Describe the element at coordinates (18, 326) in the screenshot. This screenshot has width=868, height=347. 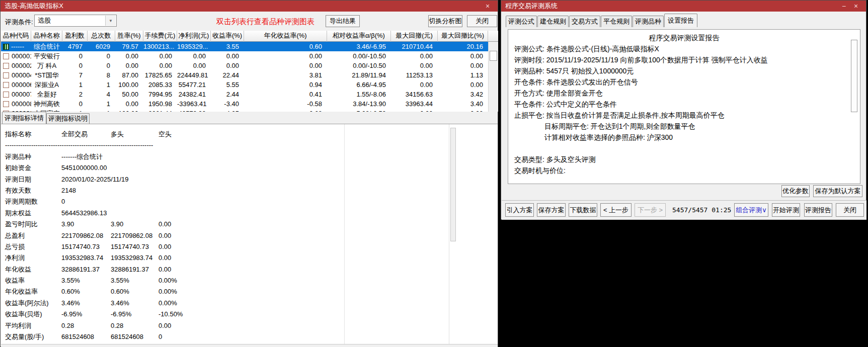
I see `metric-label: 平均利润` at that location.